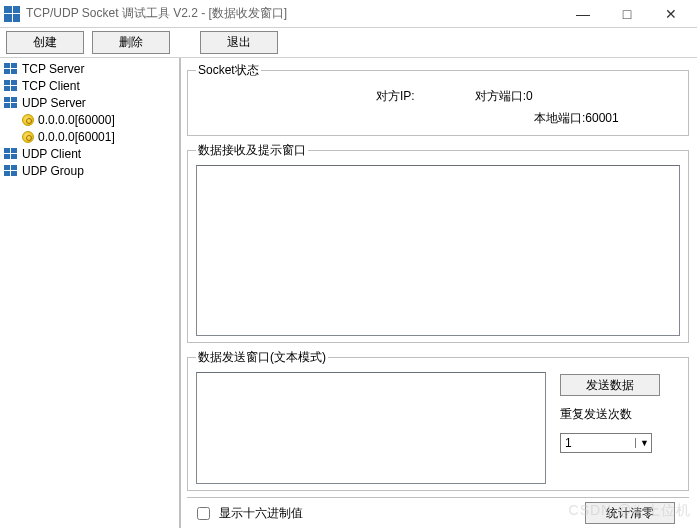 The image size is (697, 528). Describe the element at coordinates (348, 14) in the screenshot. I see `titlebar: TCP/UDP Socket 调试工具 V2.2 - [数据收发窗口] ― □ …` at that location.